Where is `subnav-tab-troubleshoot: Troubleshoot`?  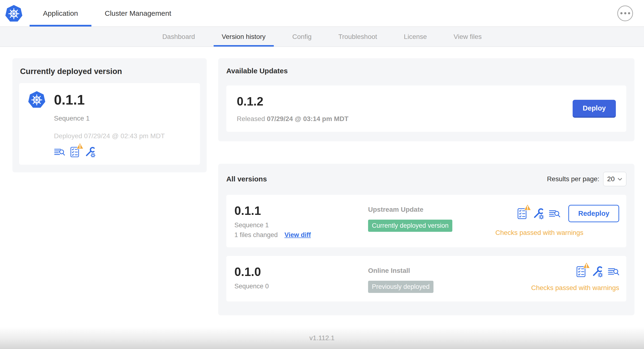 subnav-tab-troubleshoot: Troubleshoot is located at coordinates (358, 36).